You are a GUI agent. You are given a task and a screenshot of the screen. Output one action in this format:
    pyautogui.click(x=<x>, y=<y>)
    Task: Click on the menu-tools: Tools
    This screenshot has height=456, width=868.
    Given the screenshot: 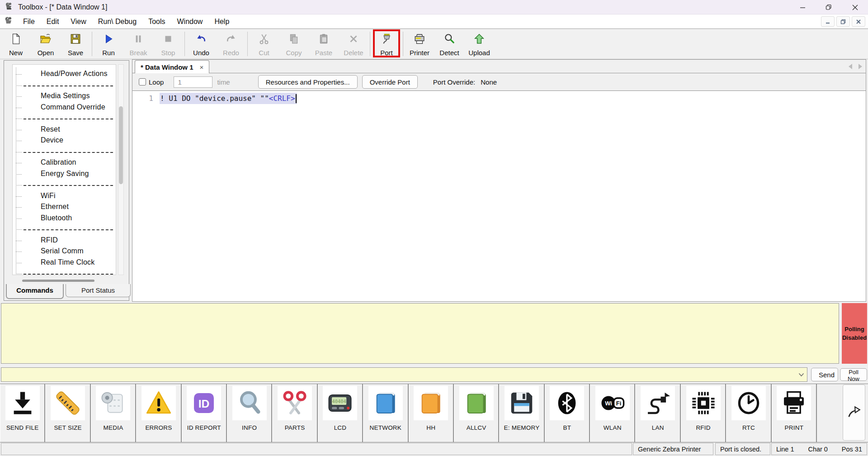 What is the action you would take?
    pyautogui.click(x=156, y=22)
    